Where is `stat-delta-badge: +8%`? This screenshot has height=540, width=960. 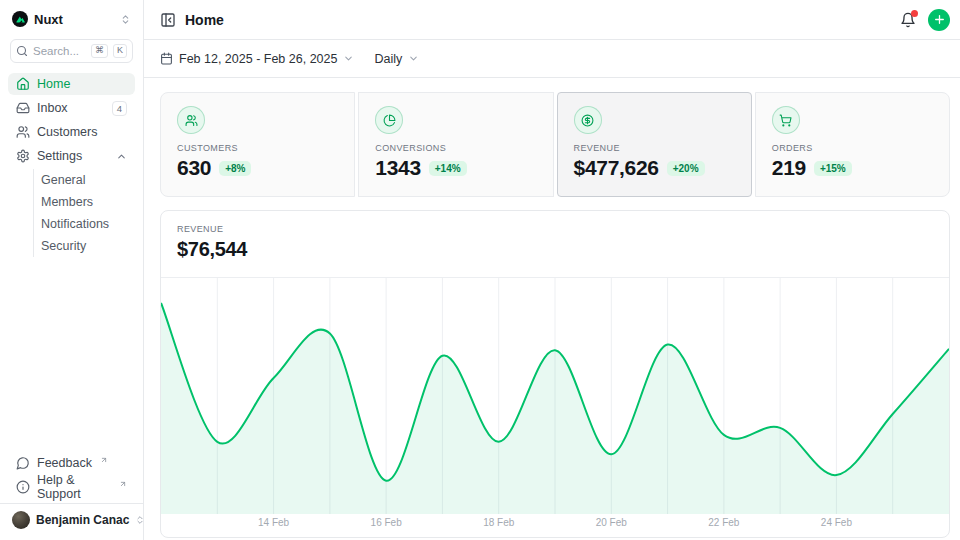 stat-delta-badge: +8% is located at coordinates (235, 168).